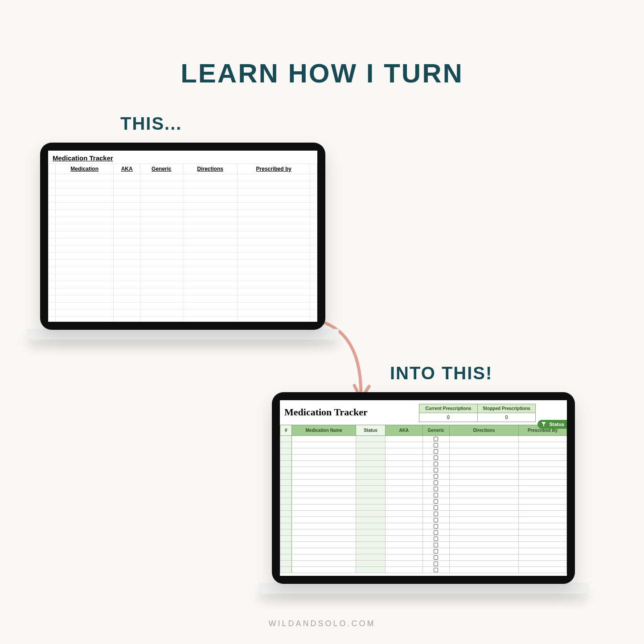 Image resolution: width=644 pixels, height=644 pixels. What do you see at coordinates (423, 588) in the screenshot?
I see `laptop-after-base` at bounding box center [423, 588].